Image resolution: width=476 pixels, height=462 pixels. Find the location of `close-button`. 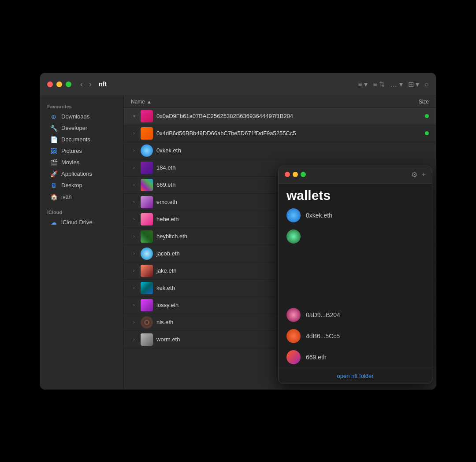

close-button is located at coordinates (50, 85).